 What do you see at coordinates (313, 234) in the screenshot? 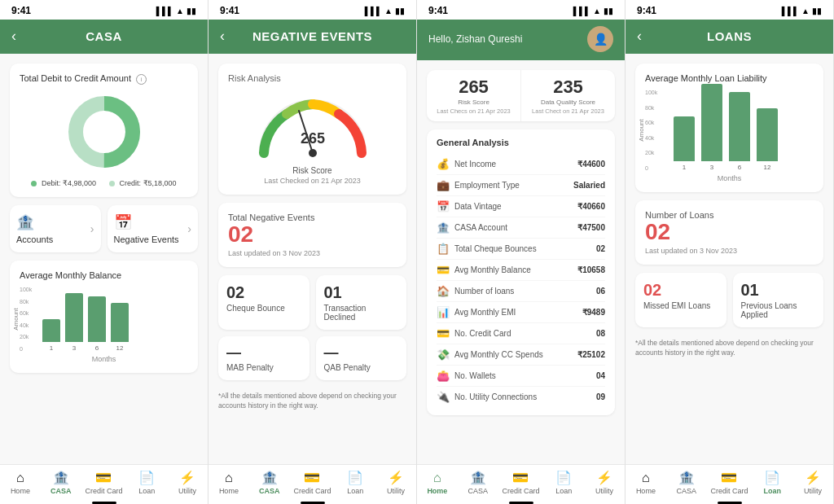
I see `total-neg-card: Total Negative Events 02 Last updated on…` at bounding box center [313, 234].